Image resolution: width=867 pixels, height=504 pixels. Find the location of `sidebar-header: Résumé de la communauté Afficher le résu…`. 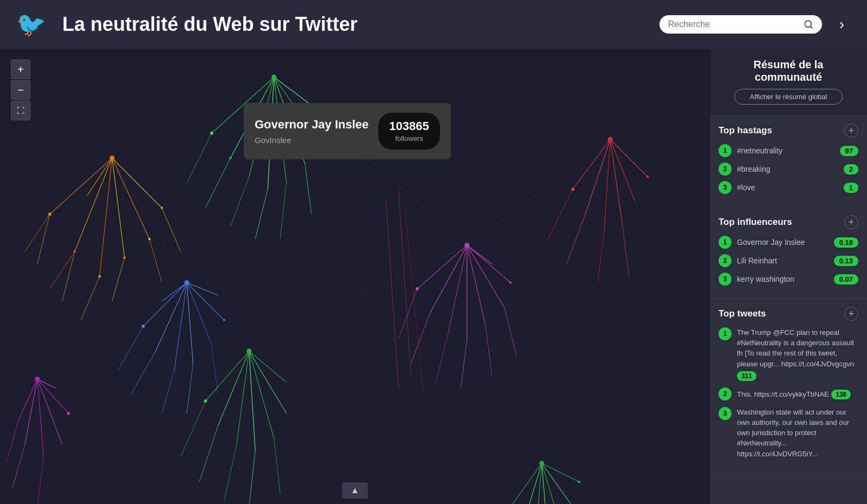

sidebar-header: Résumé de la communauté Afficher le résu… is located at coordinates (788, 82).